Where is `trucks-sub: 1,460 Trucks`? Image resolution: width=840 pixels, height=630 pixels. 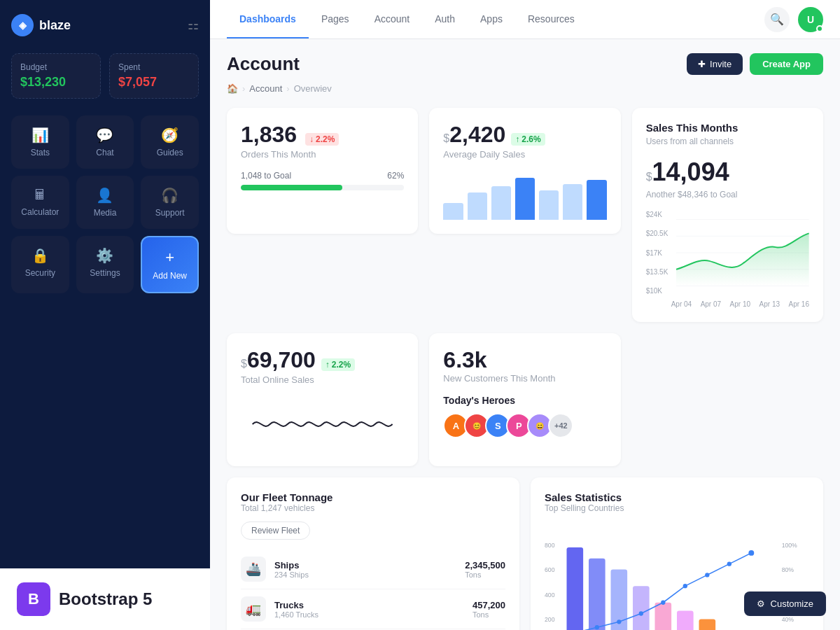 trucks-sub: 1,460 Trucks is located at coordinates (370, 615).